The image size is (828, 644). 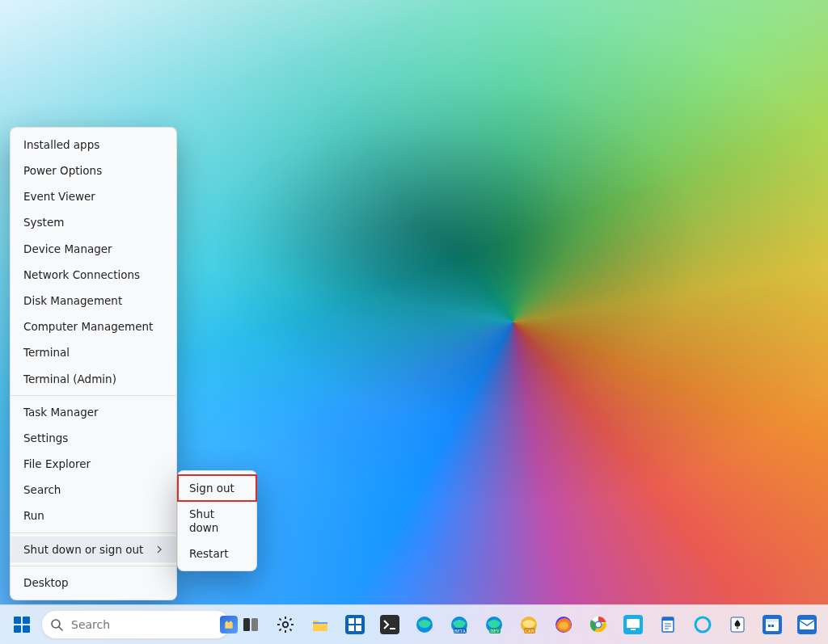 What do you see at coordinates (460, 631) in the screenshot?
I see `svg-text: BETA` at bounding box center [460, 631].